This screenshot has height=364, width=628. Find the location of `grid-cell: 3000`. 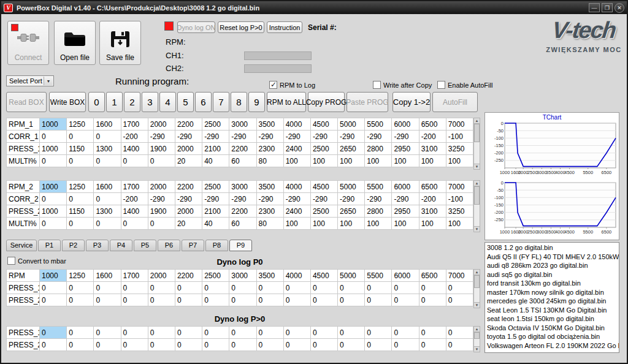

grid-cell: 3000 is located at coordinates (243, 187).